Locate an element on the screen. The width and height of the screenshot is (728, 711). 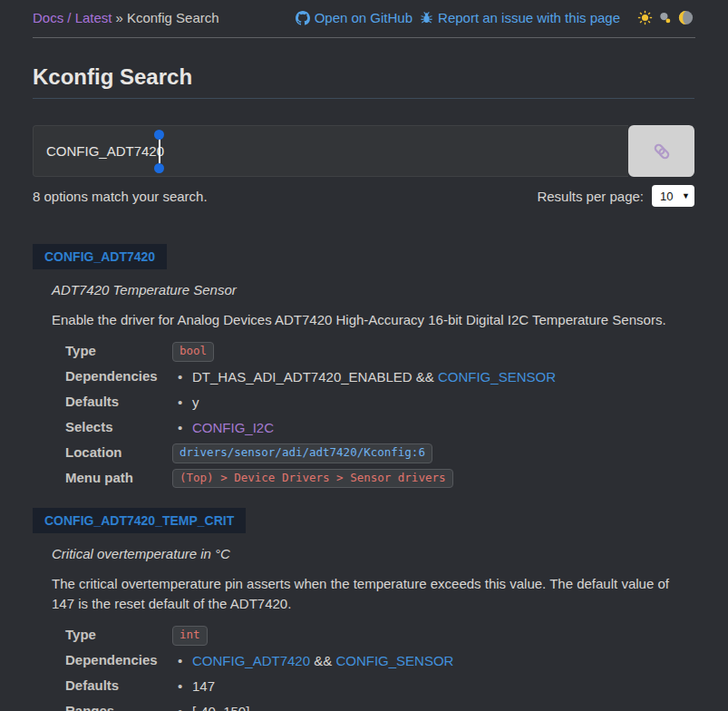
property-value: [-40, 150] is located at coordinates (433, 706).